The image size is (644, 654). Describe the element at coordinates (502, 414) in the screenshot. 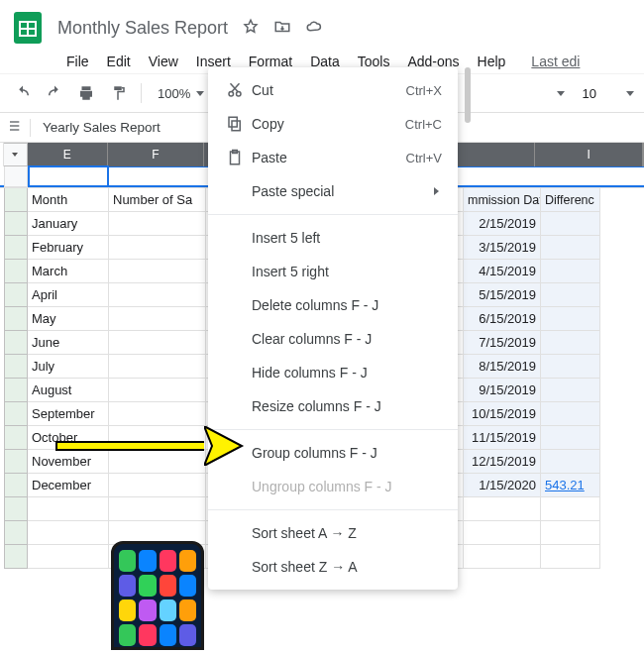

I see `cell-date: 10/15/2019` at that location.